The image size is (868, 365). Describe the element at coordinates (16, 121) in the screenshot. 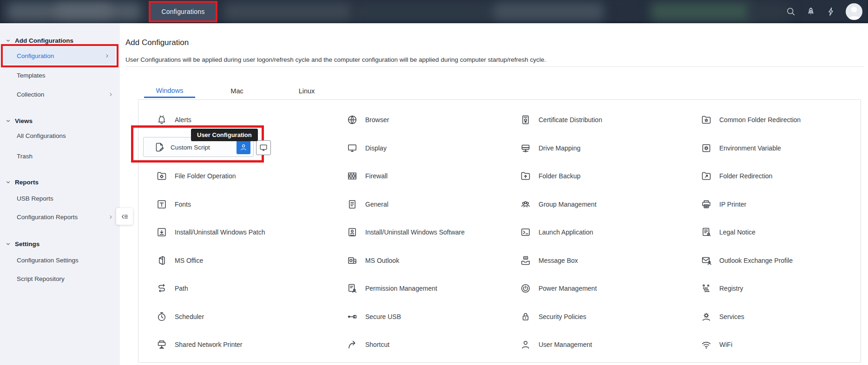

I see `sidebar-section-views: Views` at that location.